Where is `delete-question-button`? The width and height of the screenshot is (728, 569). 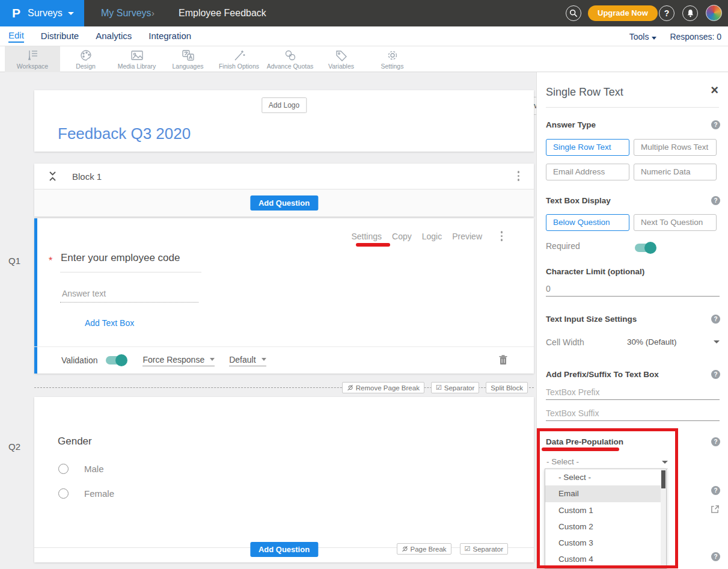 delete-question-button is located at coordinates (503, 361).